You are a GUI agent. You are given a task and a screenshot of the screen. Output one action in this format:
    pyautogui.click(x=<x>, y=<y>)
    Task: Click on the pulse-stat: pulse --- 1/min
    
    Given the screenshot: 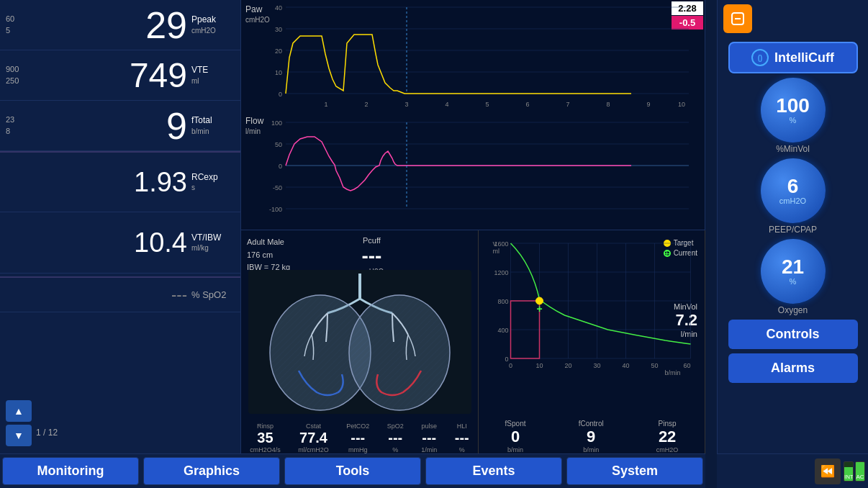 What is the action you would take?
    pyautogui.click(x=429, y=438)
    